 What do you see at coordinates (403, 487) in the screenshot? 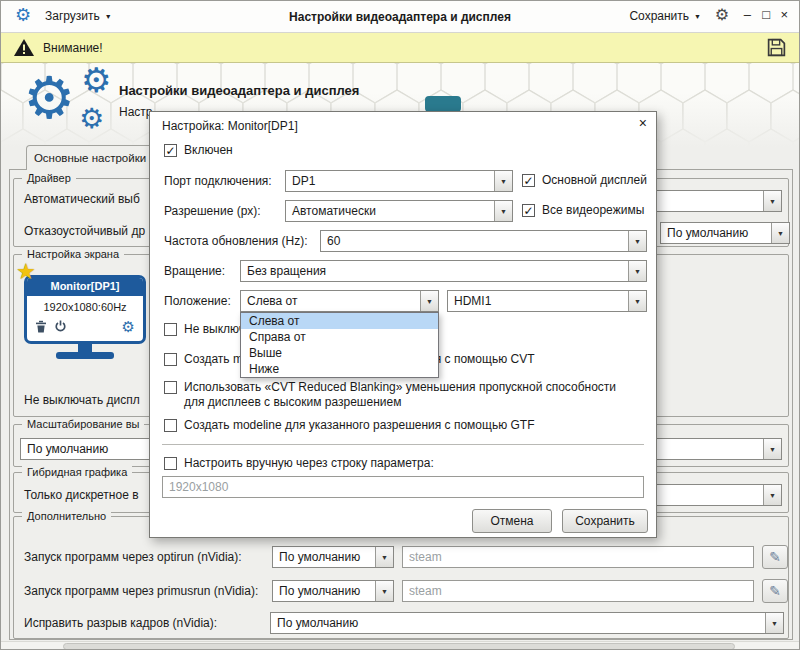
I see `manual-input` at bounding box center [403, 487].